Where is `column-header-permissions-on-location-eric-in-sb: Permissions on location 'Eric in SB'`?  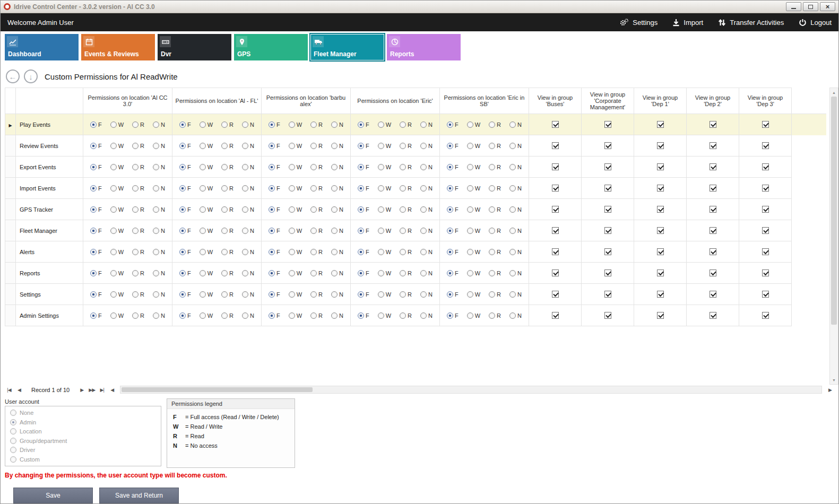 column-header-permissions-on-location-eric-in-sb: Permissions on location 'Eric in SB' is located at coordinates (485, 101).